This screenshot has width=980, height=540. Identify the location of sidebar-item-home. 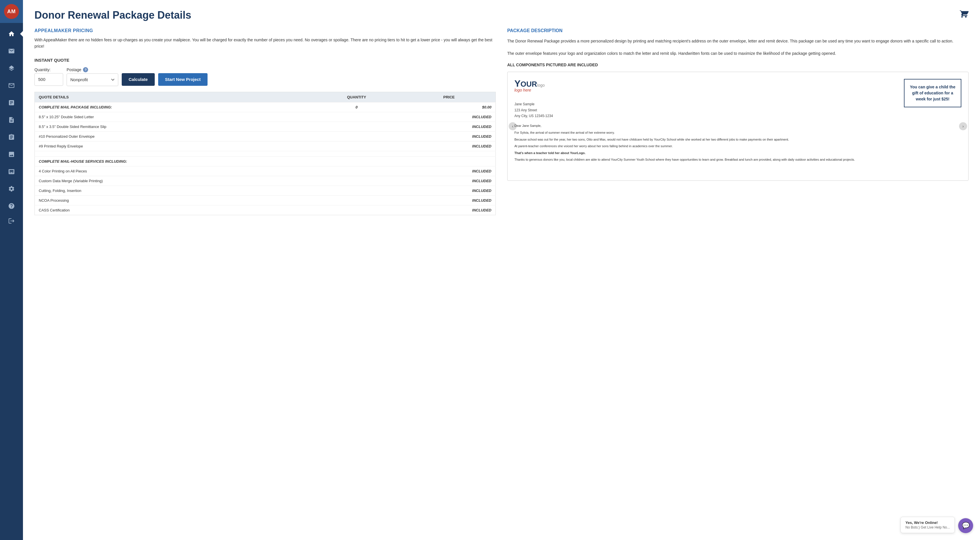
(11, 34).